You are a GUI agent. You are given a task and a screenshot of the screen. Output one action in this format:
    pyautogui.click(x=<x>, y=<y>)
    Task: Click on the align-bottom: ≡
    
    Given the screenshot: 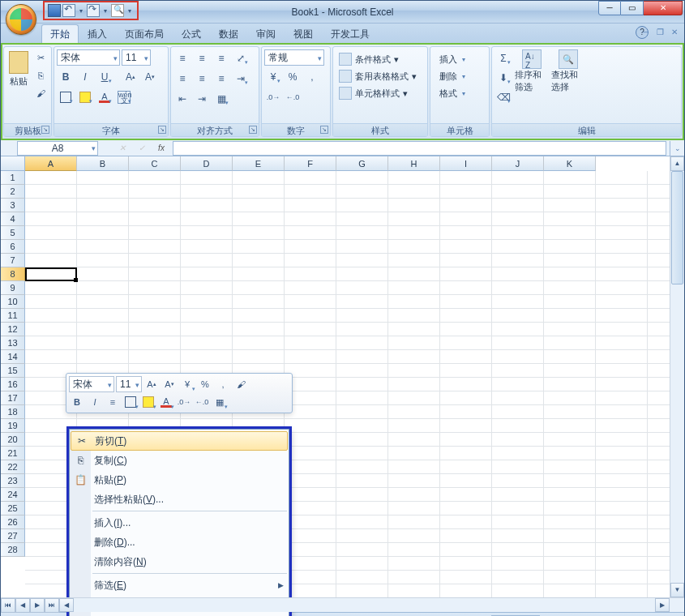 What is the action you would take?
    pyautogui.click(x=221, y=58)
    